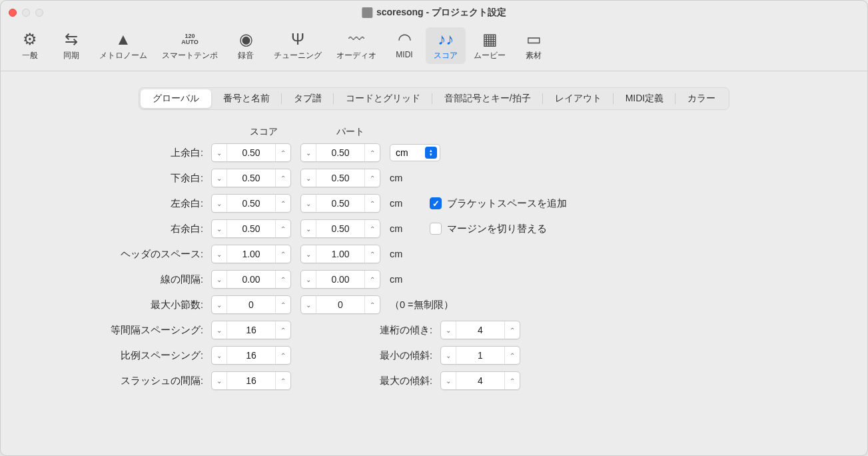 The width and height of the screenshot is (868, 456). What do you see at coordinates (340, 203) in the screenshot?
I see `left-margin-part-stepper: ⌄ 0.50 ⌃` at bounding box center [340, 203].